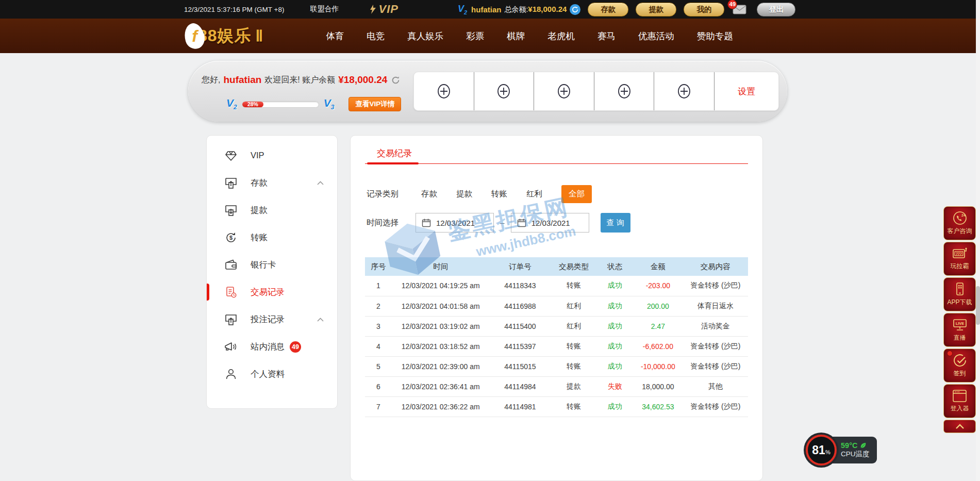  I want to click on launcher-button: 登入器, so click(960, 401).